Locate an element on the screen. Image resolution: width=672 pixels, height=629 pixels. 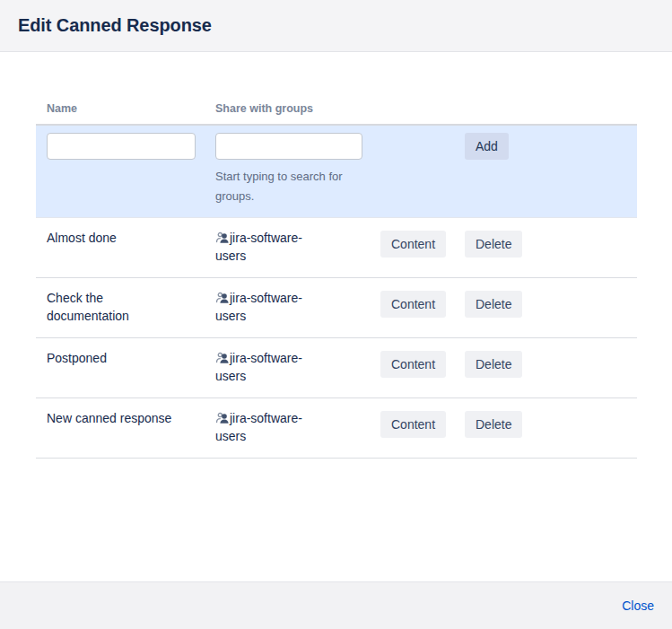
column-header-groups: Share with groups is located at coordinates (287, 109).